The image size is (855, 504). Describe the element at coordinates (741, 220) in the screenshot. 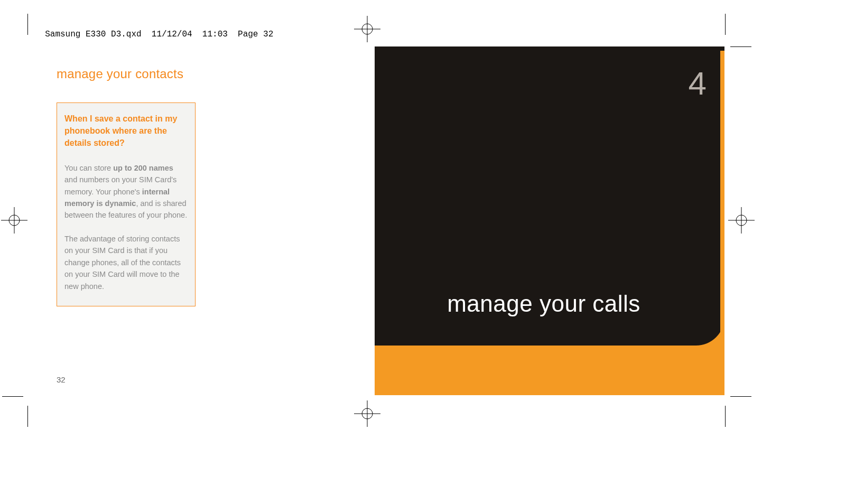

I see `registration-mark-right` at that location.